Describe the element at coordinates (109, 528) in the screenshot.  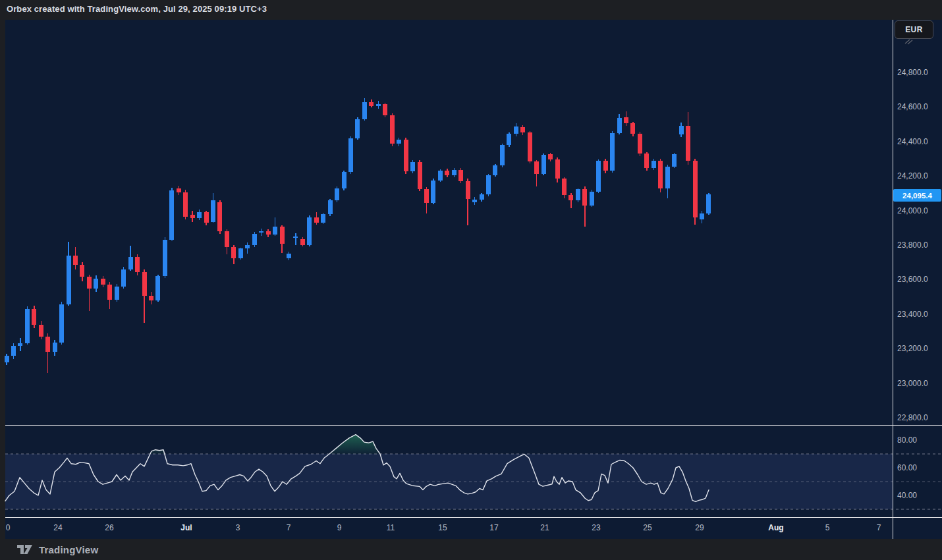
I see `time-axis-label: 26` at that location.